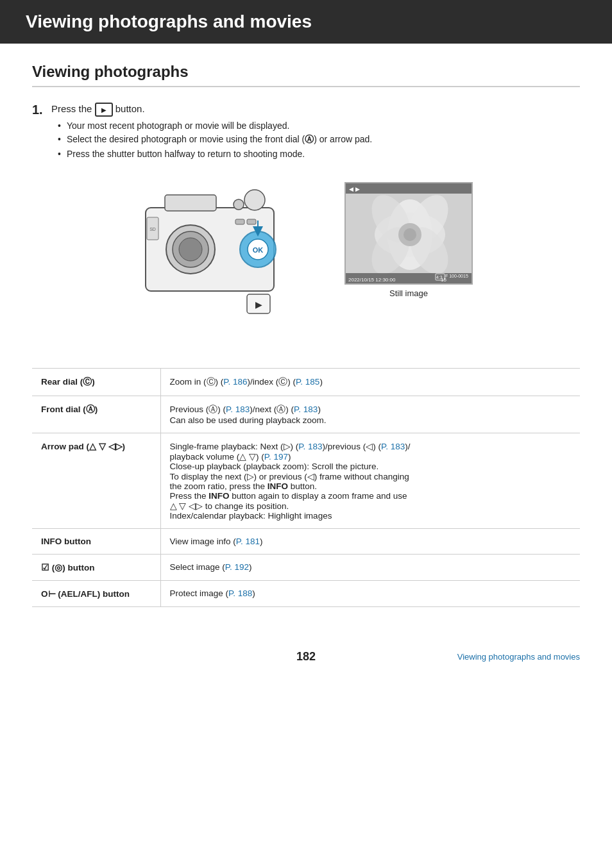 The image size is (612, 868). What do you see at coordinates (370, 481) in the screenshot?
I see `table-cell-content: Single-frame playback: Next (▷) (P. 183)…` at bounding box center [370, 481].